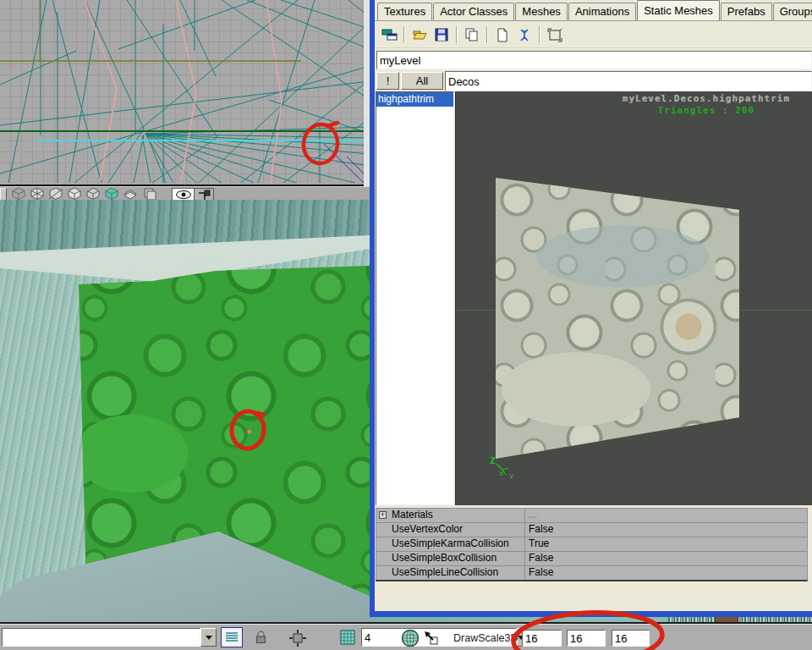 Image resolution: width=812 pixels, height=650 pixels. Describe the element at coordinates (382, 515) in the screenshot. I see `expand-icon` at that location.